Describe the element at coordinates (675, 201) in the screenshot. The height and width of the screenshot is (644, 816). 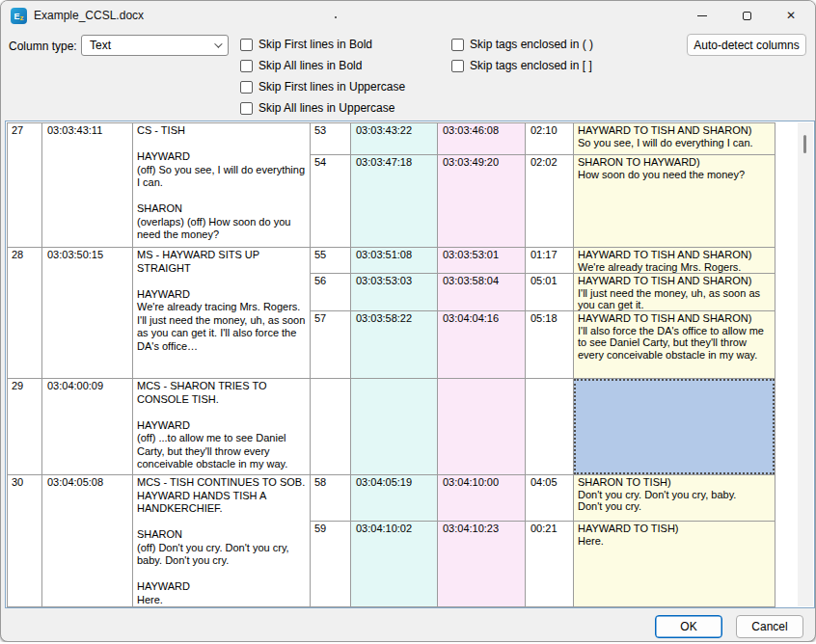
I see `subtitle-text-cell: SHARON TO HAYWARD) How soon do you need …` at that location.